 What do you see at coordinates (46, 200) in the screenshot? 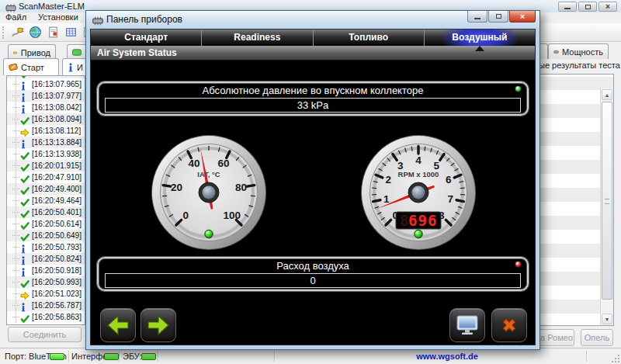
I see `log-tree-panel: [16:13:07.965][16:13:07.977][16:13:08.04…` at bounding box center [46, 200].